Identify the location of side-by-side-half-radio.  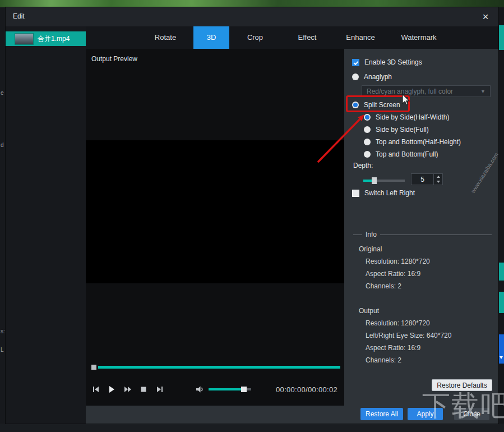
(367, 117).